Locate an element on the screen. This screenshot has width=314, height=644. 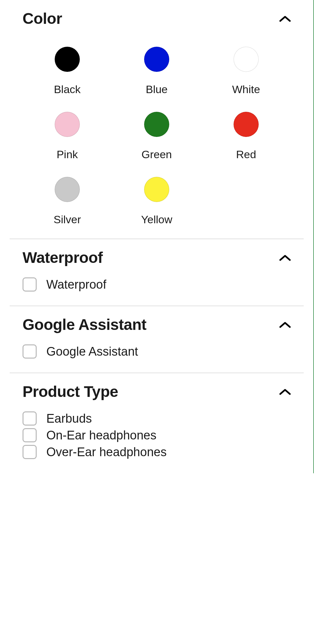
checkbox-row-google-assistant: Google Assistant is located at coordinates (157, 351).